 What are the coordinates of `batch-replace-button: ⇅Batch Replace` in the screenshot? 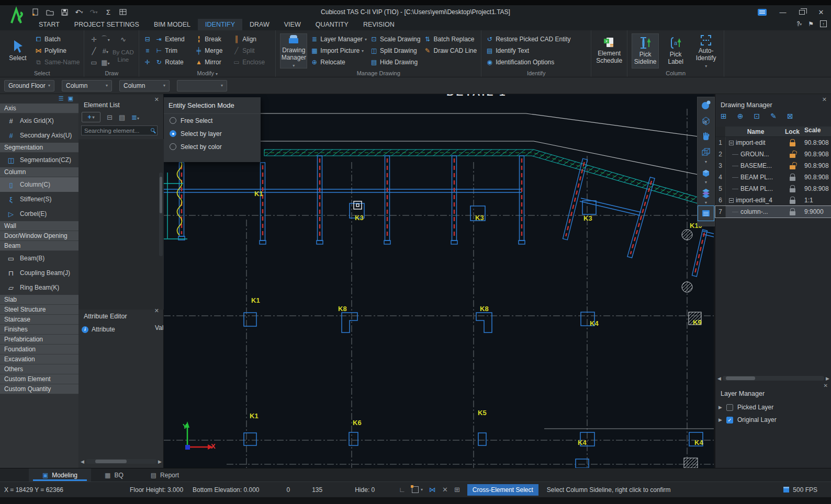 It's located at (450, 39).